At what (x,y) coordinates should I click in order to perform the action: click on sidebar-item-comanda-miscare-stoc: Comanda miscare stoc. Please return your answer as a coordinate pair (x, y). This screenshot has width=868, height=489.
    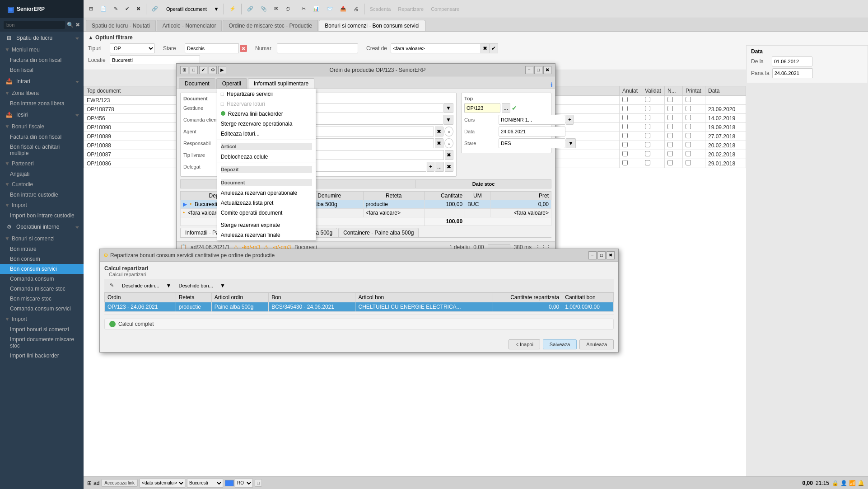
    Looking at the image, I should click on (42, 289).